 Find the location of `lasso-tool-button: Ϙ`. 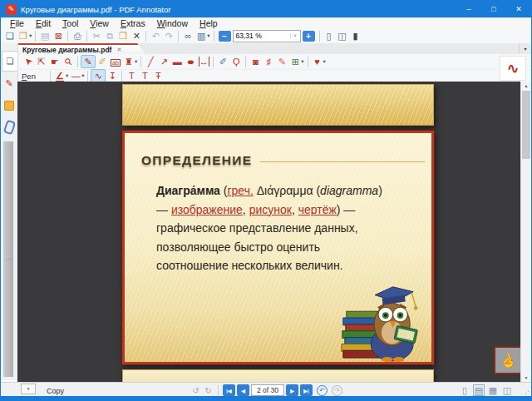

lasso-tool-button: Ϙ is located at coordinates (236, 62).